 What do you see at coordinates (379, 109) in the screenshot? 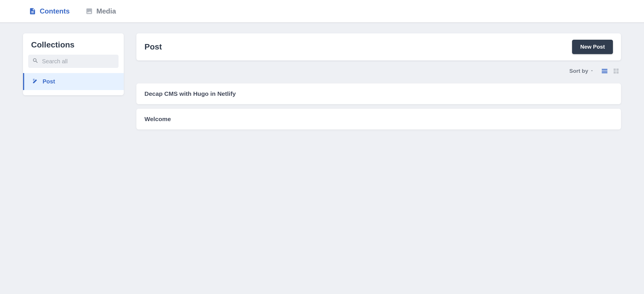
I see `entries-list: Decap CMS with Hugo in Netlify Welcome` at bounding box center [379, 109].